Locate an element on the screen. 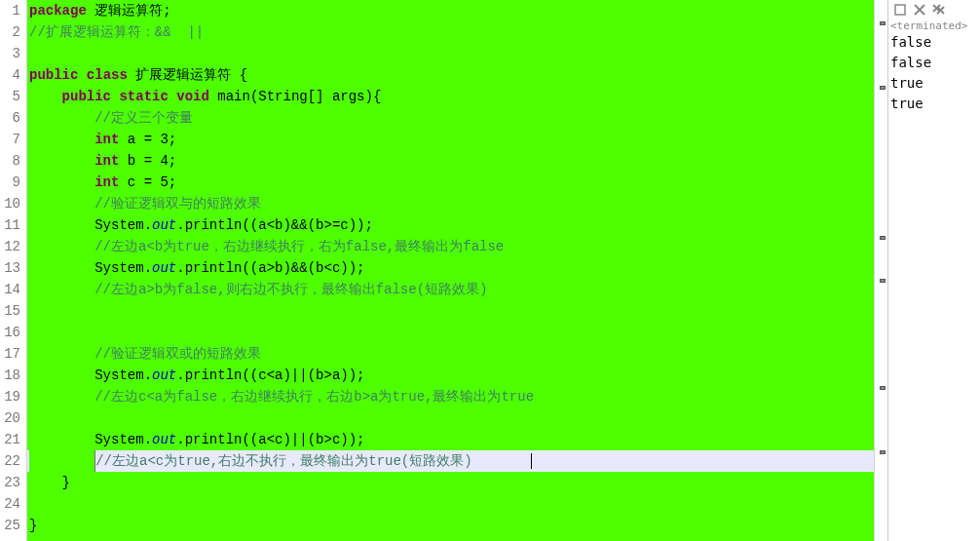  code-line: System.out.println((a>b)&&(b<c)); is located at coordinates (458, 268).